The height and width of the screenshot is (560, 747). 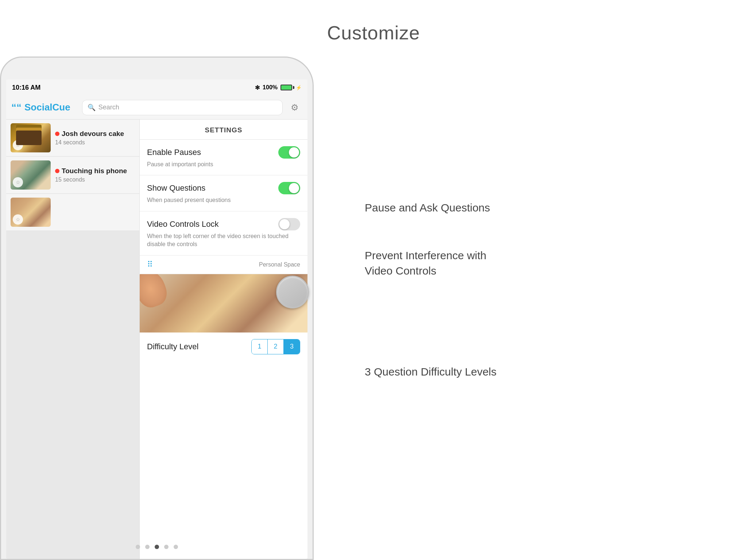 What do you see at coordinates (224, 233) in the screenshot?
I see `setting-row-video-controls-lock: Video Controls Lock When the top left co…` at bounding box center [224, 233].